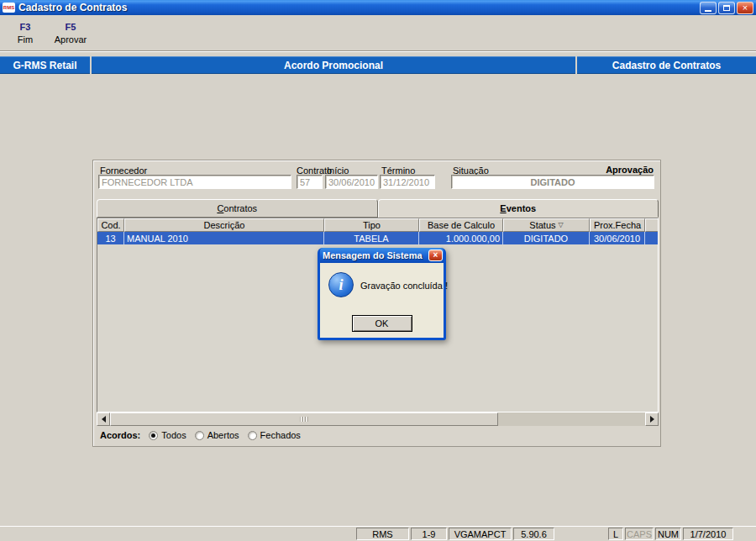 This screenshot has height=541, width=756. I want to click on tab-strip: Contratos Eventos, so click(378, 208).